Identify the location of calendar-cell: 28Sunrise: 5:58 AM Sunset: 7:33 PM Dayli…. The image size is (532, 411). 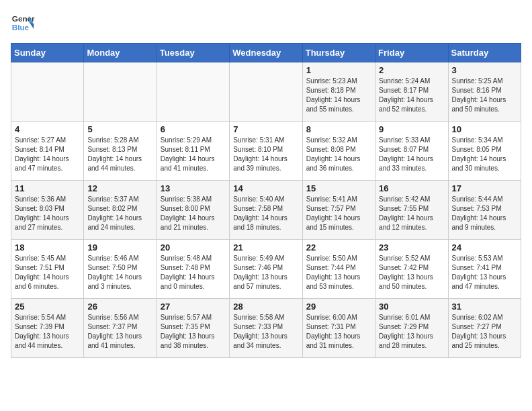
(266, 328).